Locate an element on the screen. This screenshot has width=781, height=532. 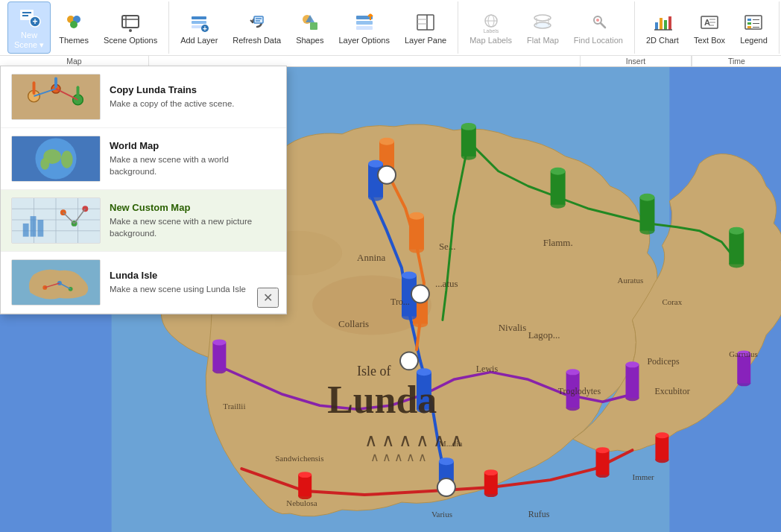
themes-button: Themes is located at coordinates (74, 28).